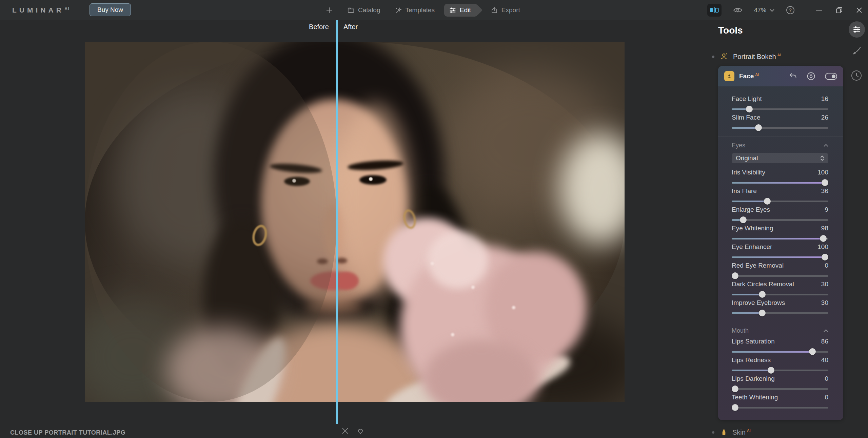  Describe the element at coordinates (857, 29) in the screenshot. I see `edit-tools-rail-button` at that location.